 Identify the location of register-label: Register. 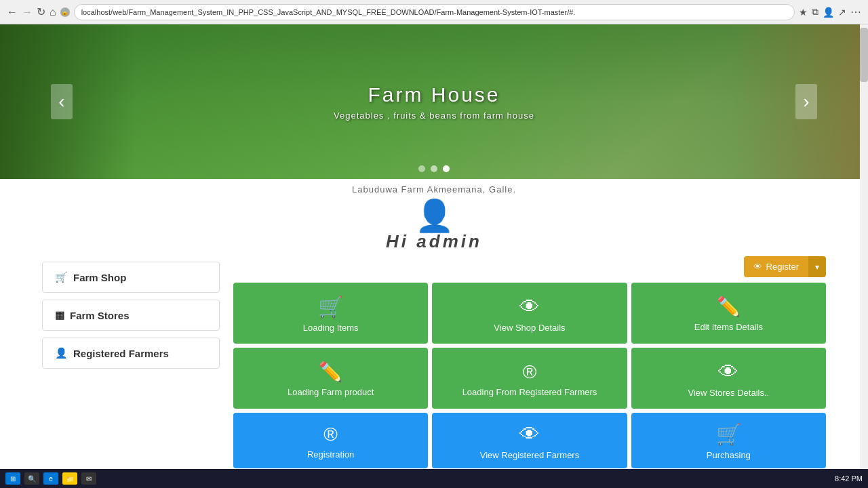
(783, 267).